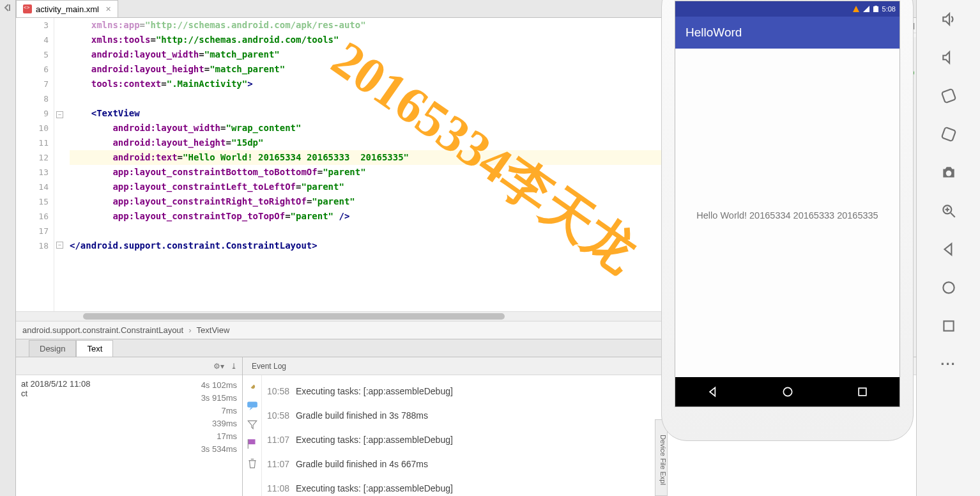 This screenshot has height=496, width=980. I want to click on build-panel: ⚙▾ ⤓ at 2018/5/12 11:08 ct 4s 102ms3s 91…, so click(129, 427).